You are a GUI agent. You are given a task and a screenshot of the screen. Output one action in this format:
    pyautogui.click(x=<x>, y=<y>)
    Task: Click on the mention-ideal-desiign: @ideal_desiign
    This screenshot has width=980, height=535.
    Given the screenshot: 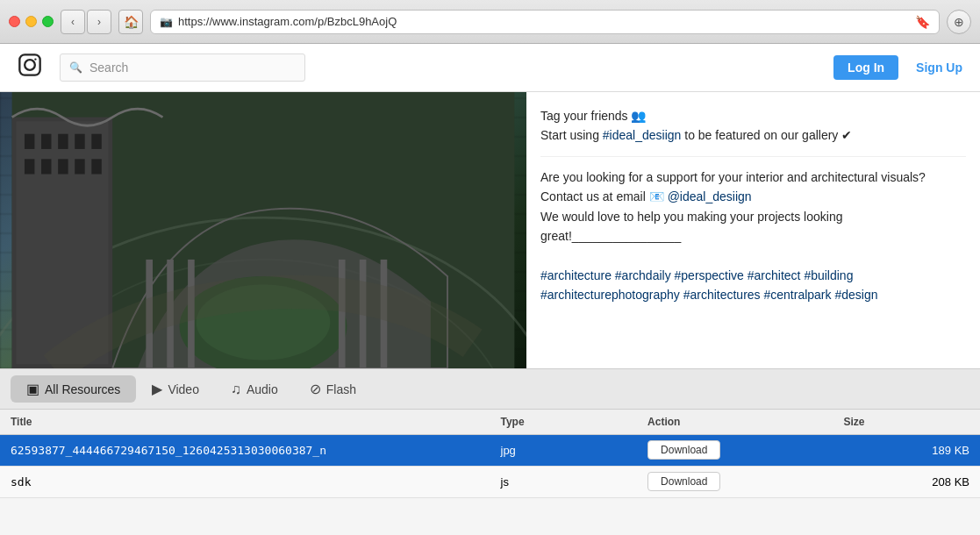 What is the action you would take?
    pyautogui.click(x=710, y=196)
    